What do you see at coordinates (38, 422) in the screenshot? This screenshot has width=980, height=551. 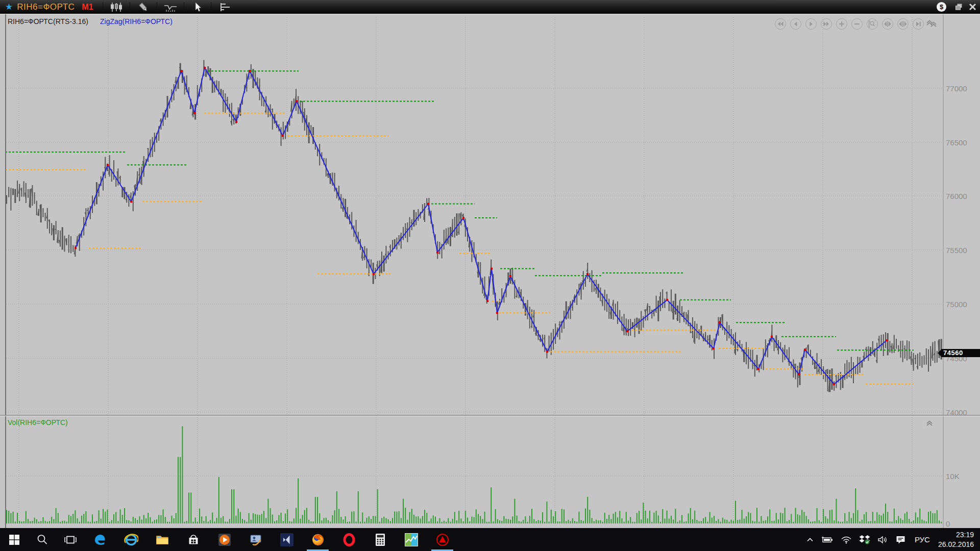 I see `volume-indicator-label: Vol(RIH6=ФОРТС)` at bounding box center [38, 422].